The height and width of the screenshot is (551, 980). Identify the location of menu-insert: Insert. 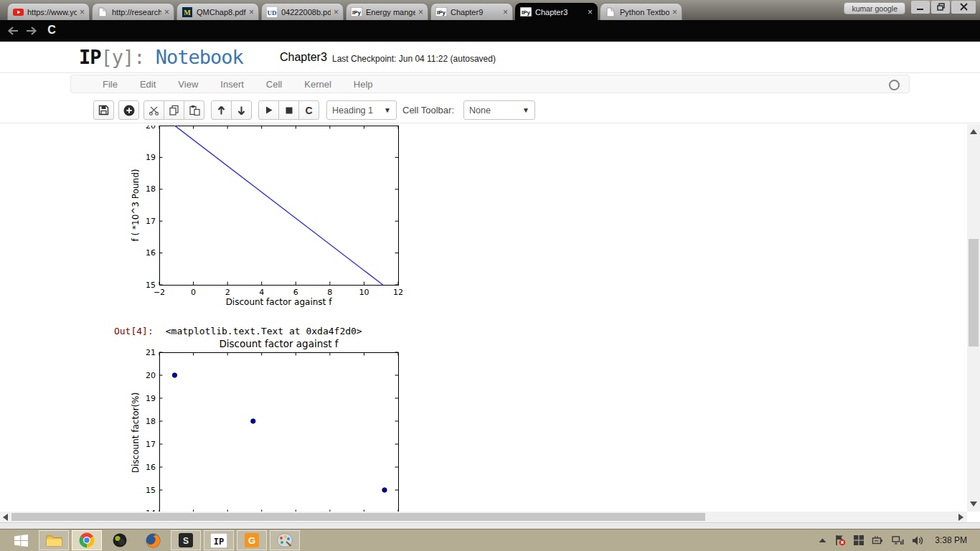
(232, 85).